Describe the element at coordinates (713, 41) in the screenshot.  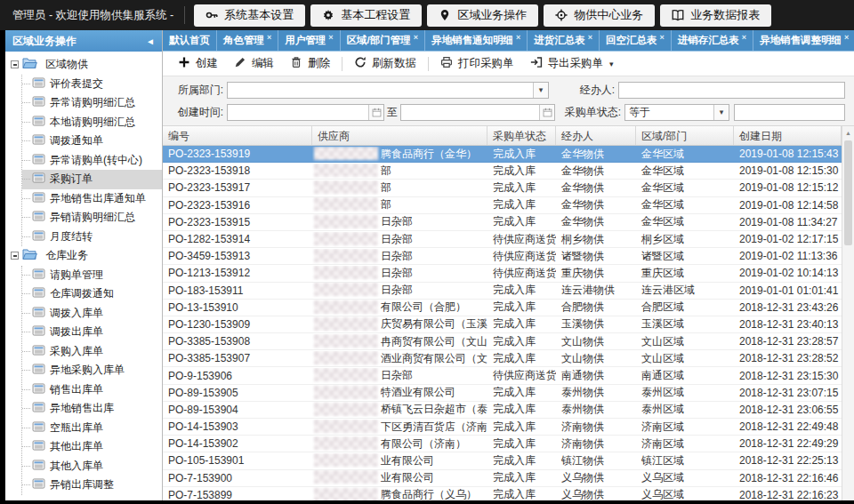
I see `tab-7: 进销存汇总表×` at that location.